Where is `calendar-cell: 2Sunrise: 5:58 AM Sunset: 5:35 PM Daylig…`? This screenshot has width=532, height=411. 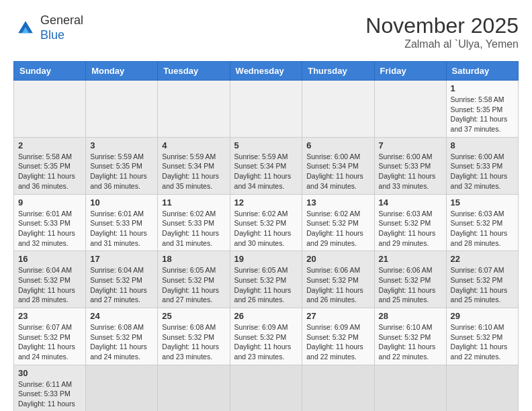 calendar-cell: 2Sunrise: 5:58 AM Sunset: 5:35 PM Daylig… is located at coordinates (50, 165).